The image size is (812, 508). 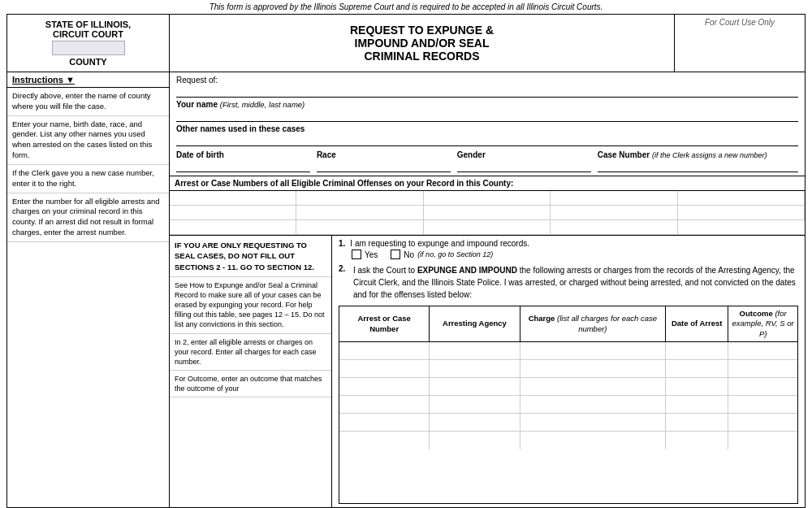 What do you see at coordinates (88, 62) in the screenshot?
I see `county-label: COUNTY` at bounding box center [88, 62].